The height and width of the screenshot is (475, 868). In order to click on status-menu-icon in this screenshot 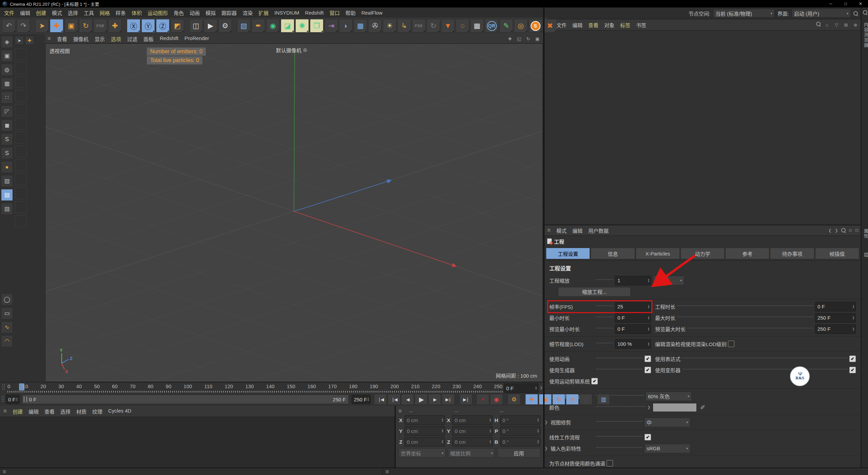, I will do `click(387, 472)`.